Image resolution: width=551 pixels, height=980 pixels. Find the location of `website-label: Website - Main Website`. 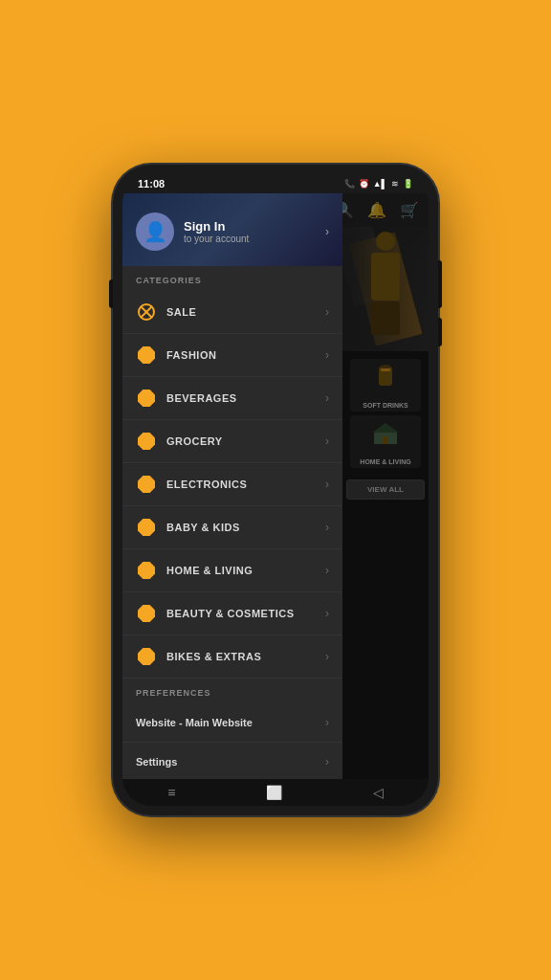

website-label: Website - Main Website is located at coordinates (231, 723).